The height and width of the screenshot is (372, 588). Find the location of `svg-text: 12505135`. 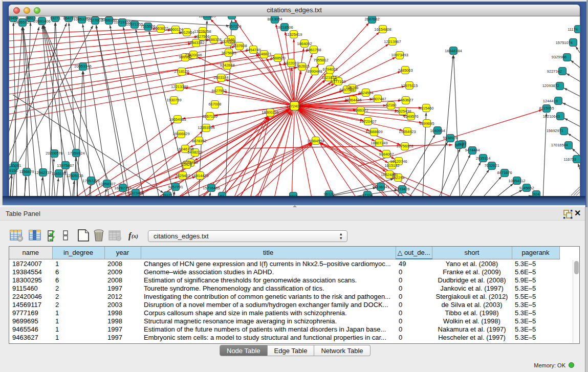

svg-text: 12505135 is located at coordinates (75, 176).